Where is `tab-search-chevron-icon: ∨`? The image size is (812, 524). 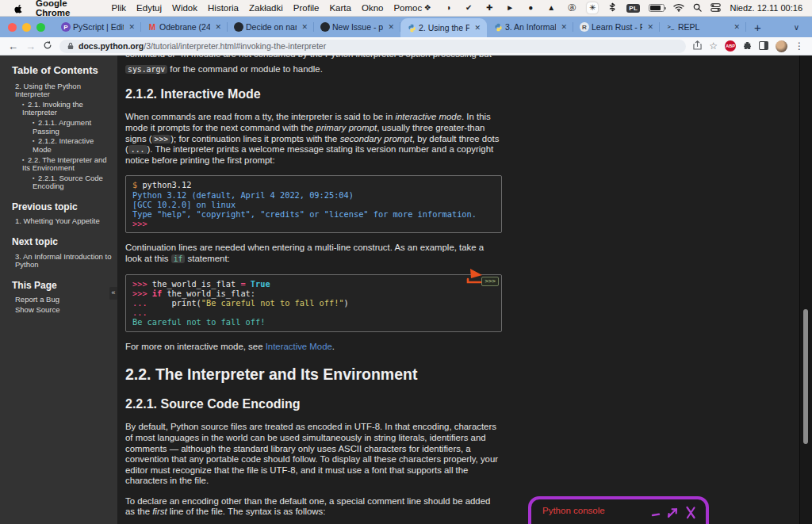 tab-search-chevron-icon: ∨ is located at coordinates (796, 27).